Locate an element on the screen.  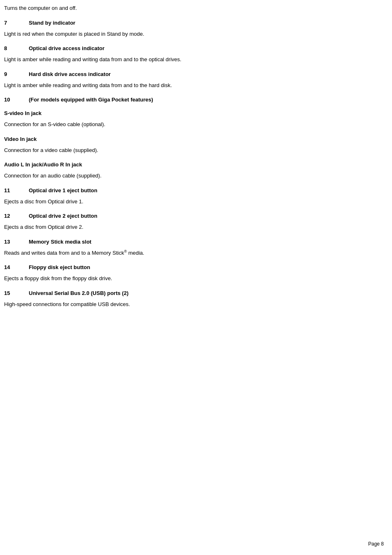
section-7: 7 Stand by indicator Light is red when t… is located at coordinates (190, 29).